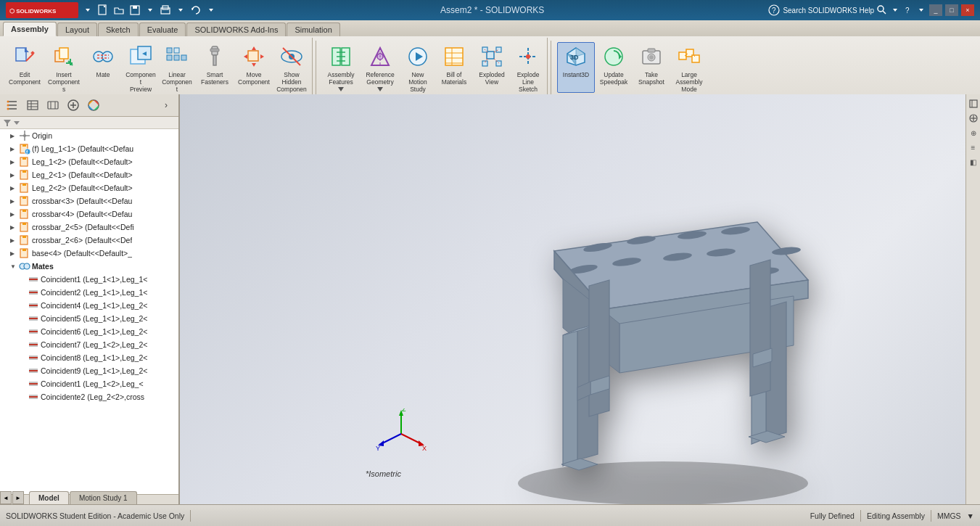  Describe the element at coordinates (380, 68) in the screenshot. I see `reference-geometry-btn: ReferenceGeometry` at that location.